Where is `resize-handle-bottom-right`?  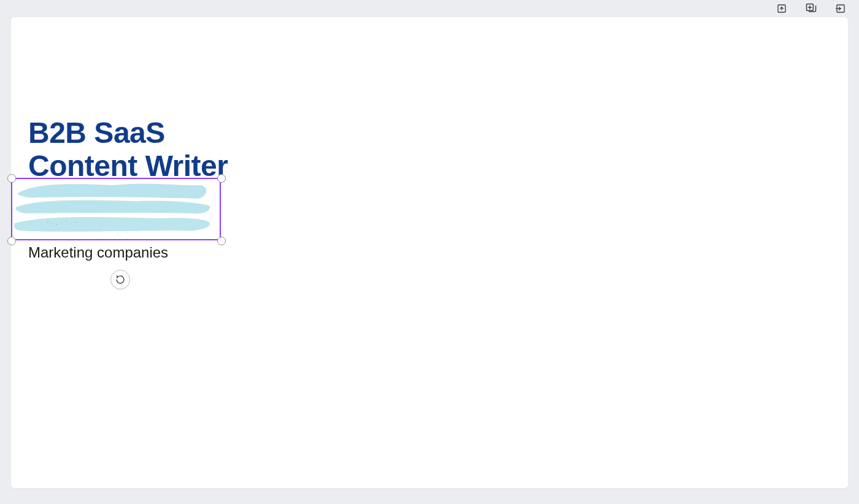 resize-handle-bottom-right is located at coordinates (221, 241).